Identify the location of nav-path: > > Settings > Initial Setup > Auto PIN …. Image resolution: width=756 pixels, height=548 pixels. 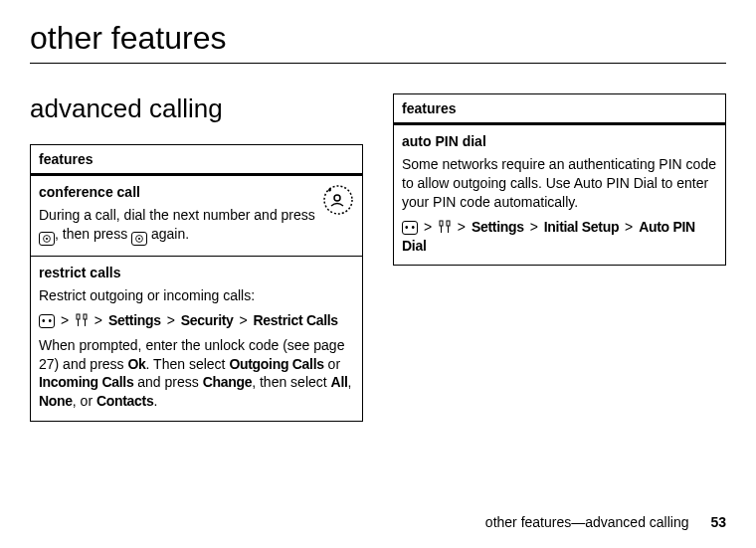
(559, 237).